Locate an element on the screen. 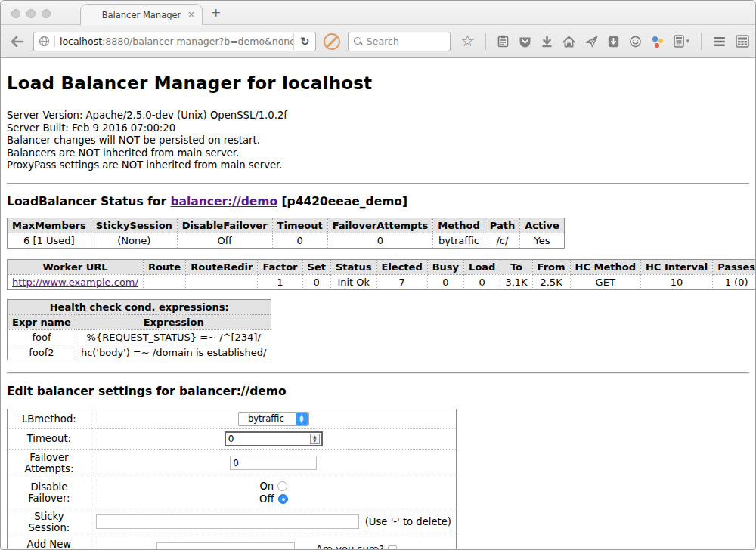  col-set: Set is located at coordinates (316, 267).